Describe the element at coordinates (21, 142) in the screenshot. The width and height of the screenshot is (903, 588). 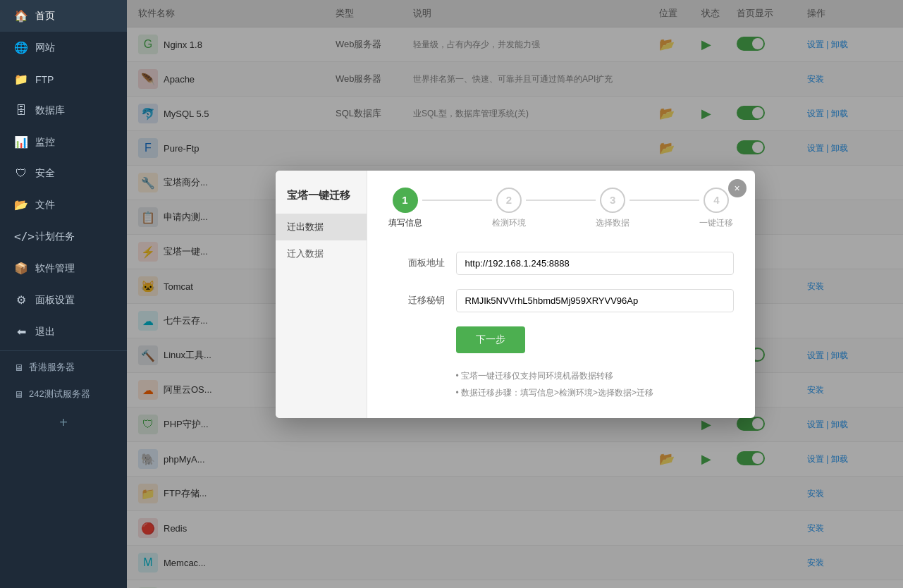
I see `monitor-icon: 📊` at that location.